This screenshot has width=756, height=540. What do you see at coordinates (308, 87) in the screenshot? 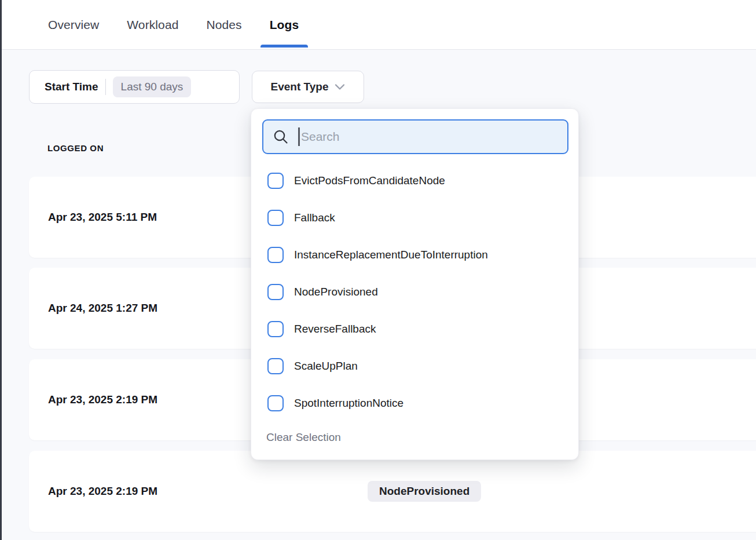
I see `event-type-filter: Event Type` at bounding box center [308, 87].